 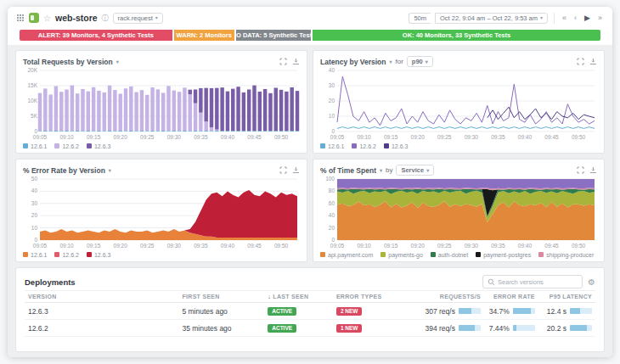 What do you see at coordinates (48, 19) in the screenshot?
I see `favorite-star-icon: ☆` at bounding box center [48, 19].